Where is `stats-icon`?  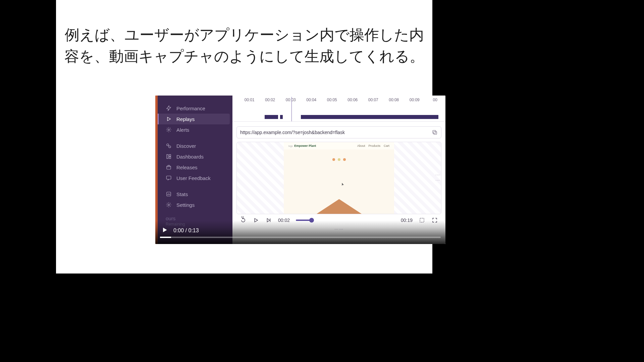
stats-icon is located at coordinates (169, 194).